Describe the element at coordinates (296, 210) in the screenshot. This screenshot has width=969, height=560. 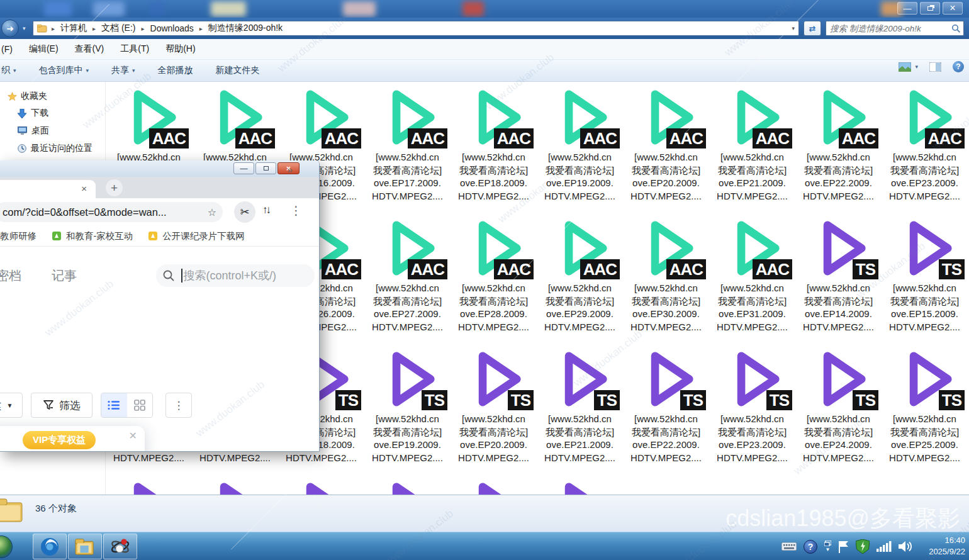
I see `browser-menu-icon: ⋮` at that location.